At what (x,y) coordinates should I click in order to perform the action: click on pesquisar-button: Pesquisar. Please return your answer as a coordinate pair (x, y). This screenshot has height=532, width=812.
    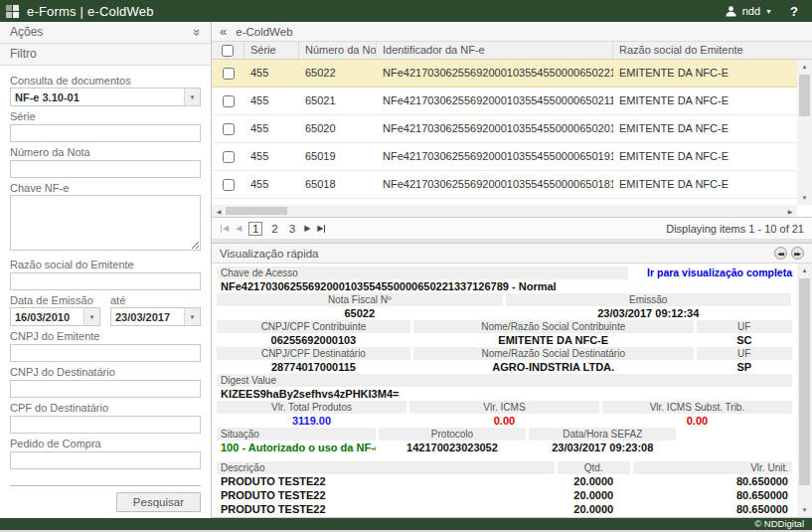
    Looking at the image, I should click on (159, 502).